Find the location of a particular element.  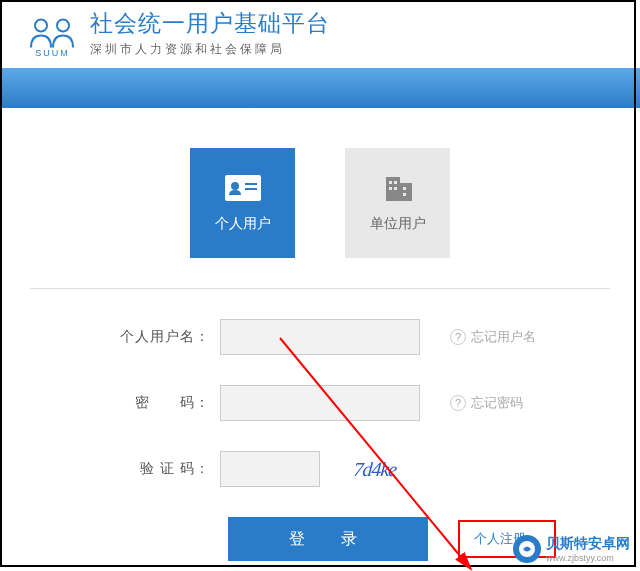

watermark-icon is located at coordinates (527, 549).